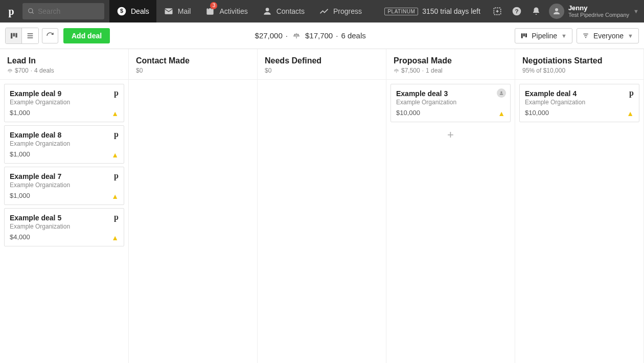 This screenshot has height=363, width=644. Describe the element at coordinates (290, 11) in the screenshot. I see `nav-contacts-label: Contacts` at that location.